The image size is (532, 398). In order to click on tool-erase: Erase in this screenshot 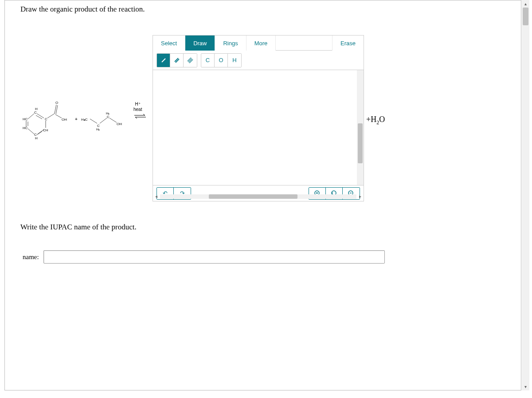, I will do `click(348, 43)`.